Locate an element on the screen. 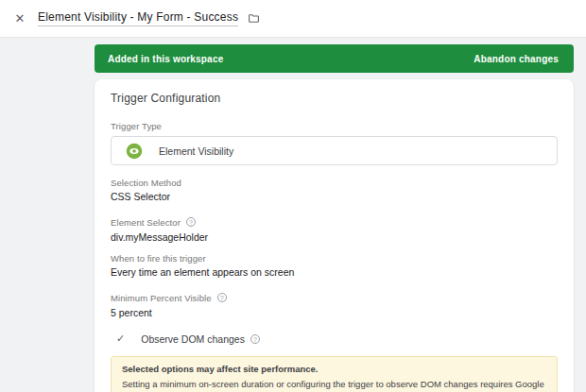 The width and height of the screenshot is (586, 392). banner-status-text: Added in this workspace is located at coordinates (165, 59).